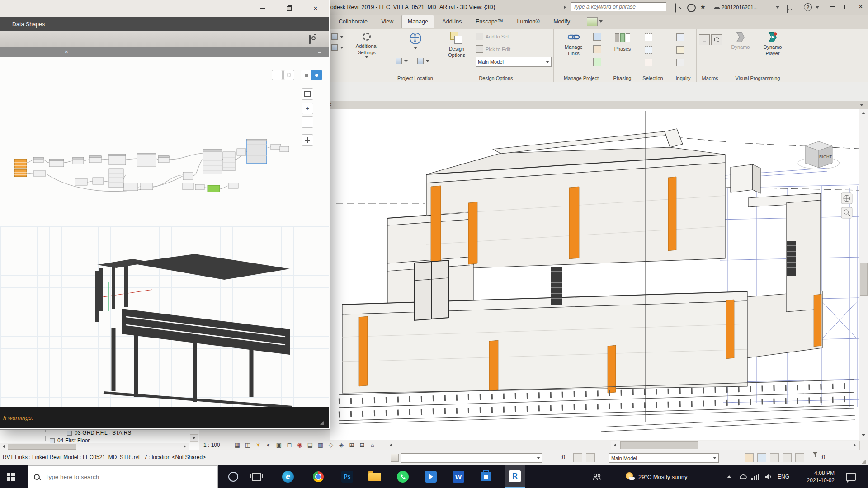  What do you see at coordinates (11, 477) in the screenshot?
I see `start-button` at bounding box center [11, 477].